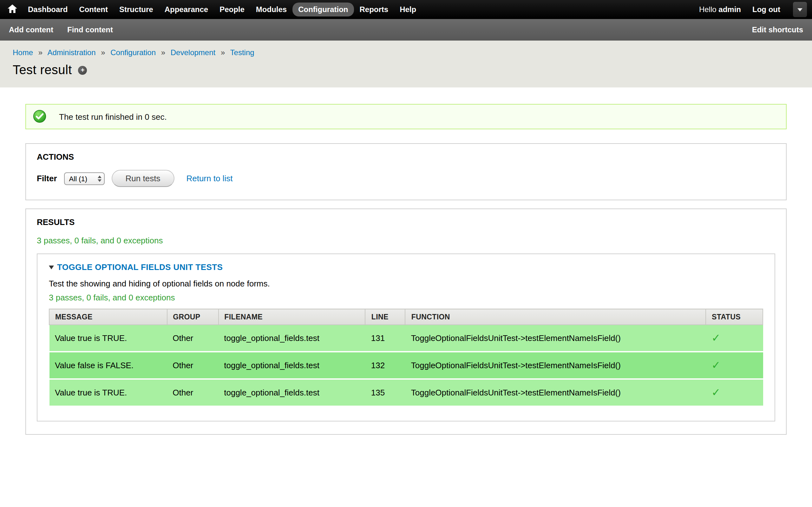 The width and height of the screenshot is (812, 507). What do you see at coordinates (406, 64) in the screenshot?
I see `page-header: Home » Administration » Configuration » …` at bounding box center [406, 64].